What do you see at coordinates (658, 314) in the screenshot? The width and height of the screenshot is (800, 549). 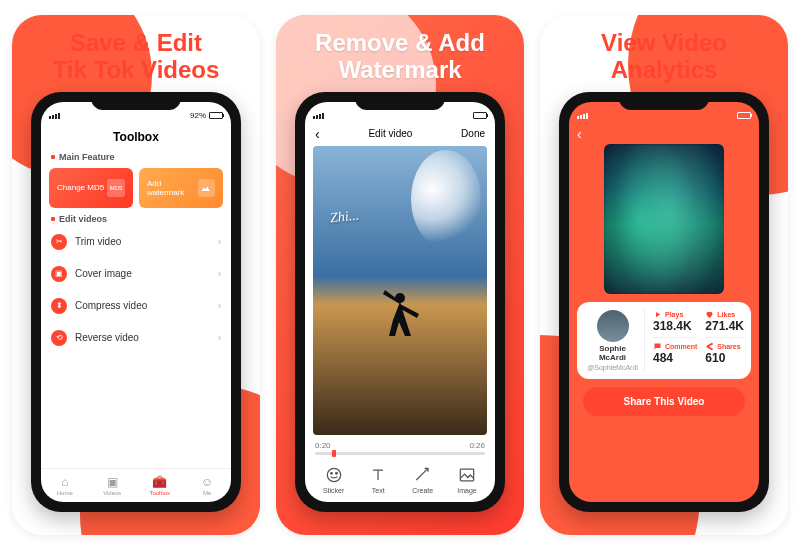 I see `play-icon` at bounding box center [658, 314].